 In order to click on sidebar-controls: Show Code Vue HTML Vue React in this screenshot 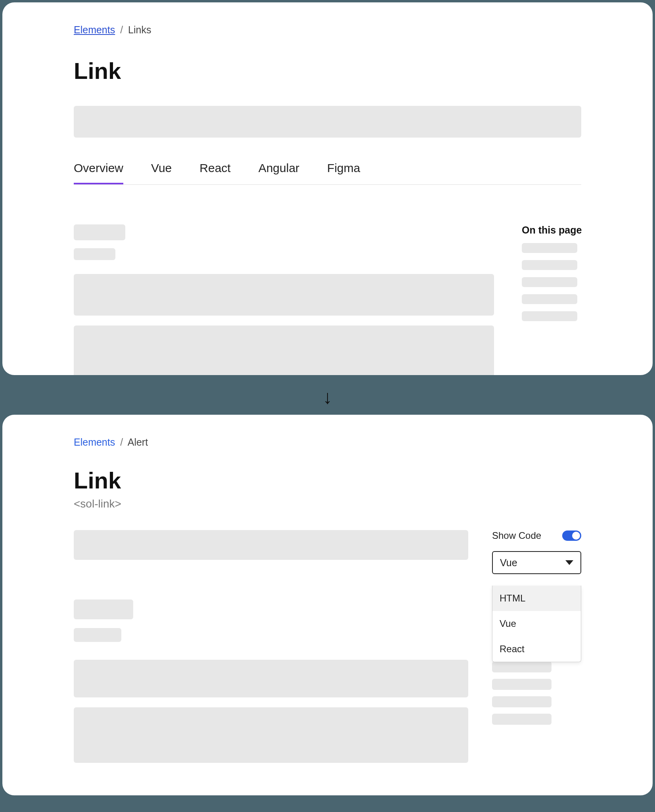, I will do `click(537, 646)`.